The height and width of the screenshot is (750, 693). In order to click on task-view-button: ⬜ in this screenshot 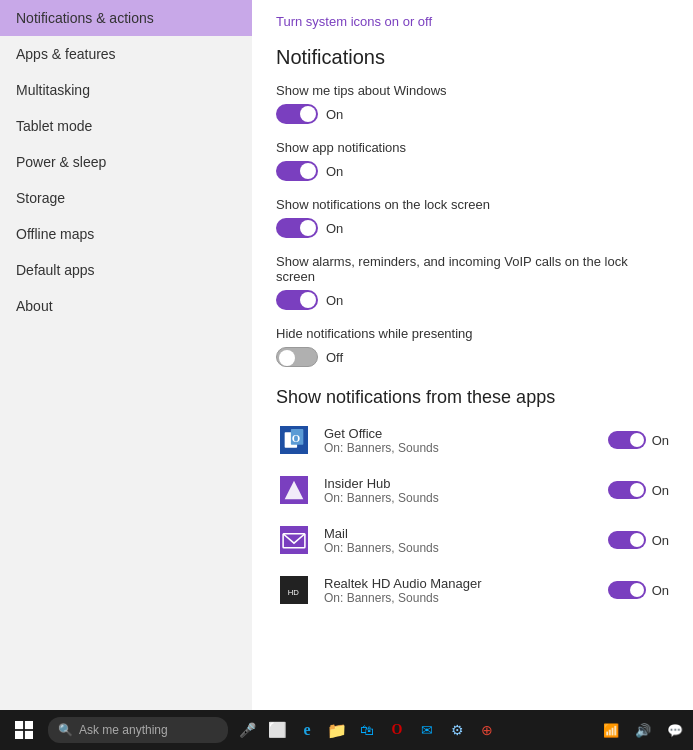, I will do `click(277, 730)`.